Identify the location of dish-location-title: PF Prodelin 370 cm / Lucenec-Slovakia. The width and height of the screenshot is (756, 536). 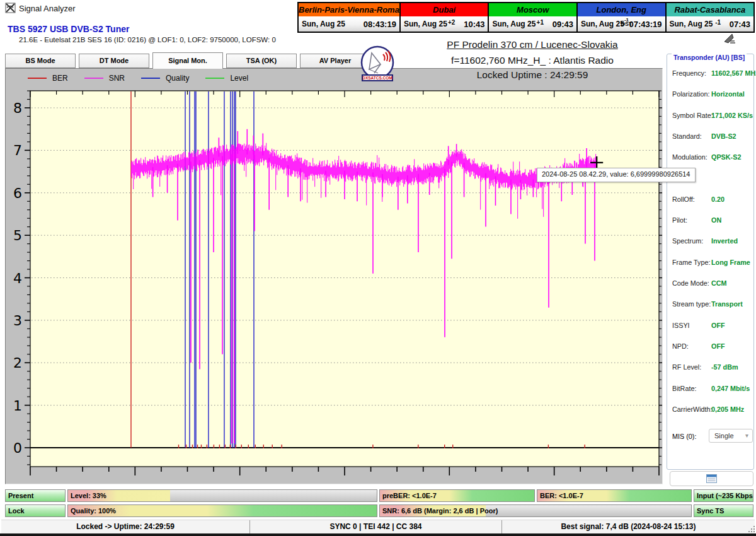
(532, 45).